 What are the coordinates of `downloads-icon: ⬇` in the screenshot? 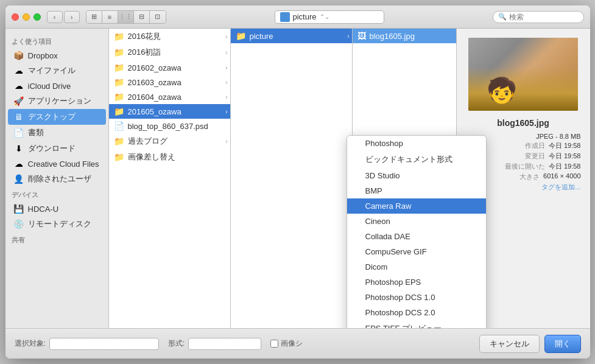 It's located at (19, 149).